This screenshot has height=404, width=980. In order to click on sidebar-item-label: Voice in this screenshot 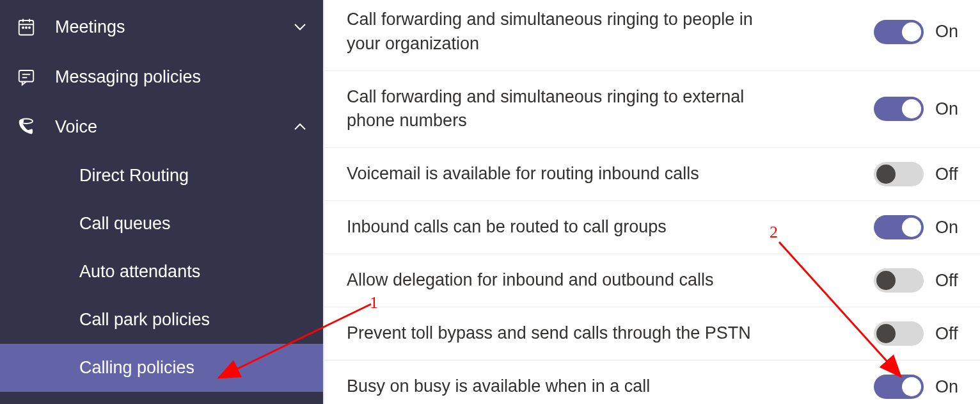, I will do `click(76, 127)`.